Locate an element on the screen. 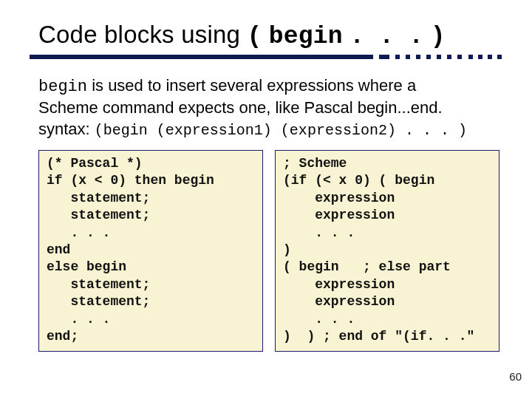  syntax-label: syntax: is located at coordinates (64, 129).